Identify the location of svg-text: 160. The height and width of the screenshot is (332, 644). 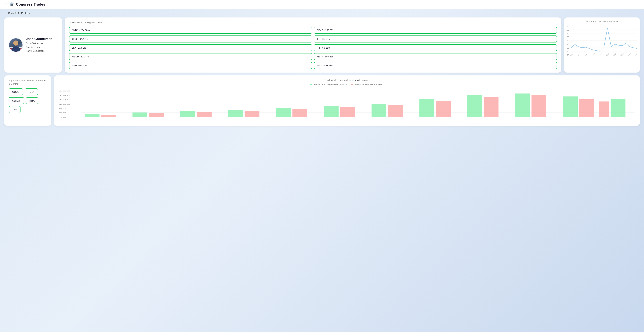
(64, 91).